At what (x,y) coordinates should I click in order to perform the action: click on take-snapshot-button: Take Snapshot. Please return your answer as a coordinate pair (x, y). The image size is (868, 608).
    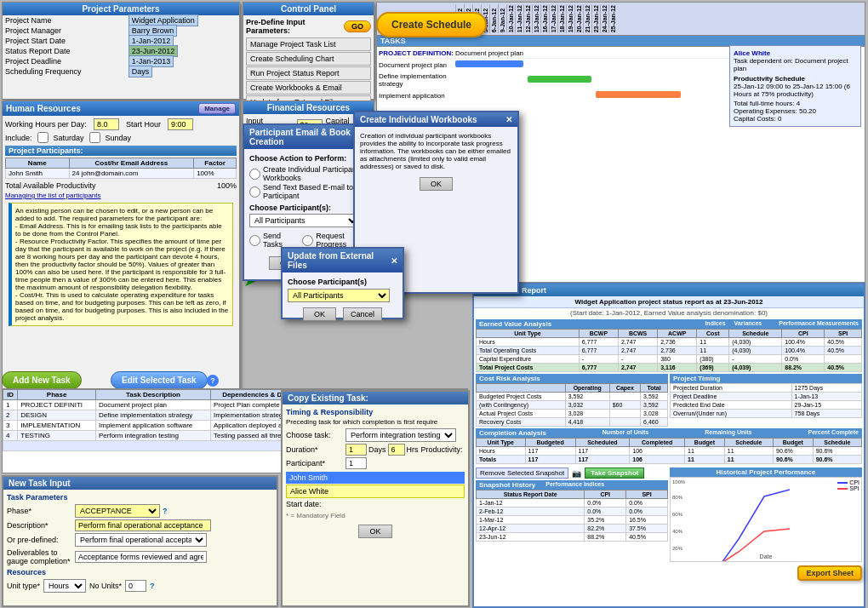
    Looking at the image, I should click on (614, 473).